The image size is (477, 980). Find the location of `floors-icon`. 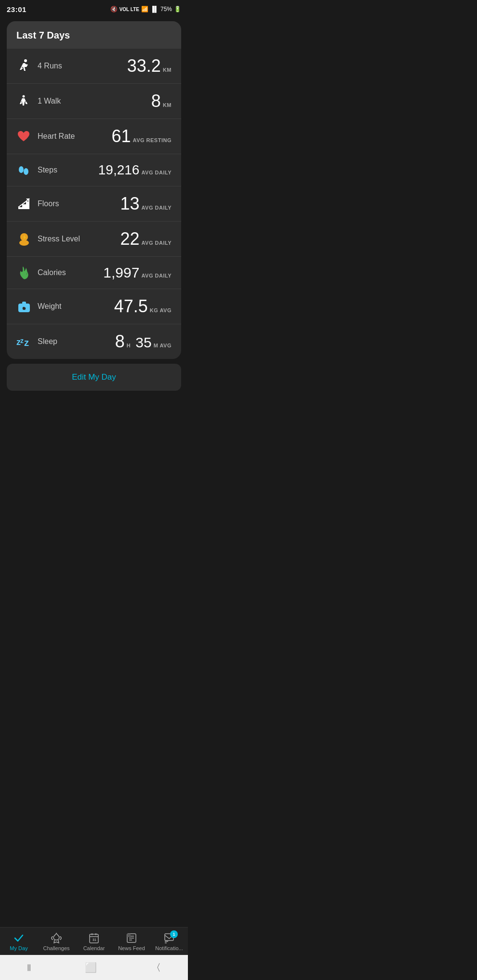

floors-icon is located at coordinates (27, 204).